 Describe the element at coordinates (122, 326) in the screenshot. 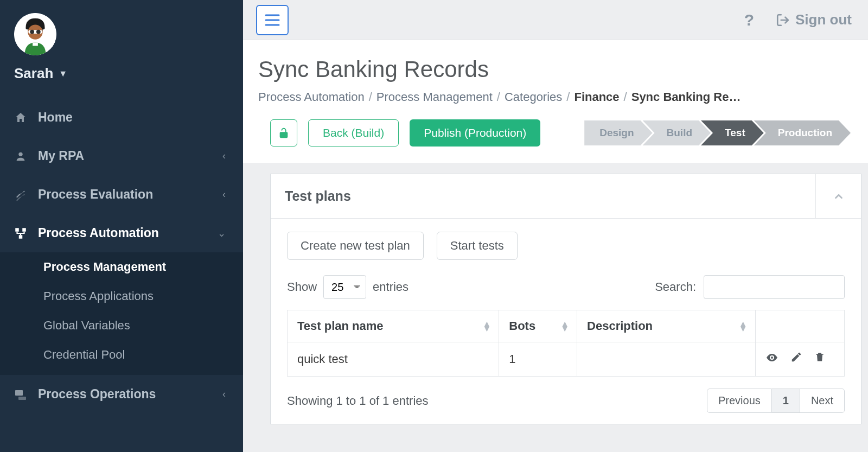

I see `sidebar-subitem-global-variables: Global Variables` at that location.